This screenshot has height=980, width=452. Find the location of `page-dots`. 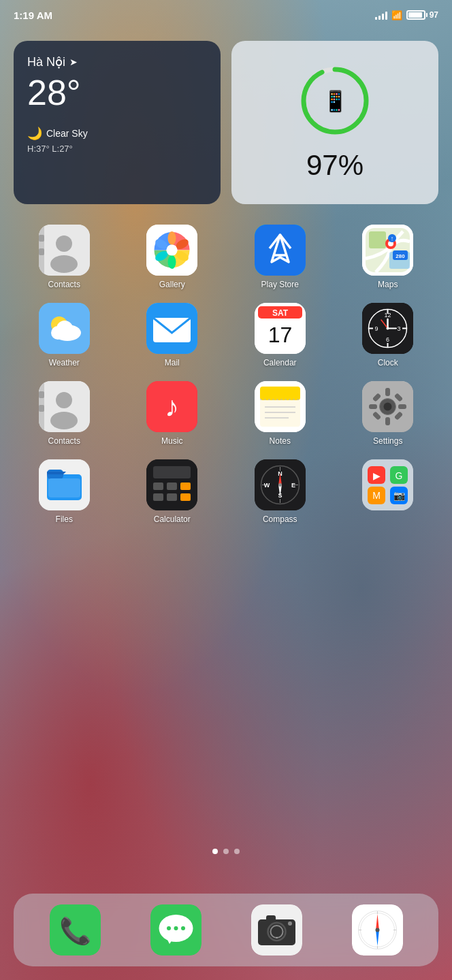

page-dots is located at coordinates (226, 851).